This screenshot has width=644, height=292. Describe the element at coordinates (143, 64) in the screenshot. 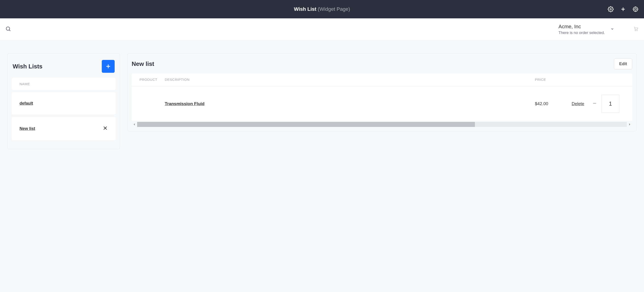

I see `detail-title: New list` at that location.